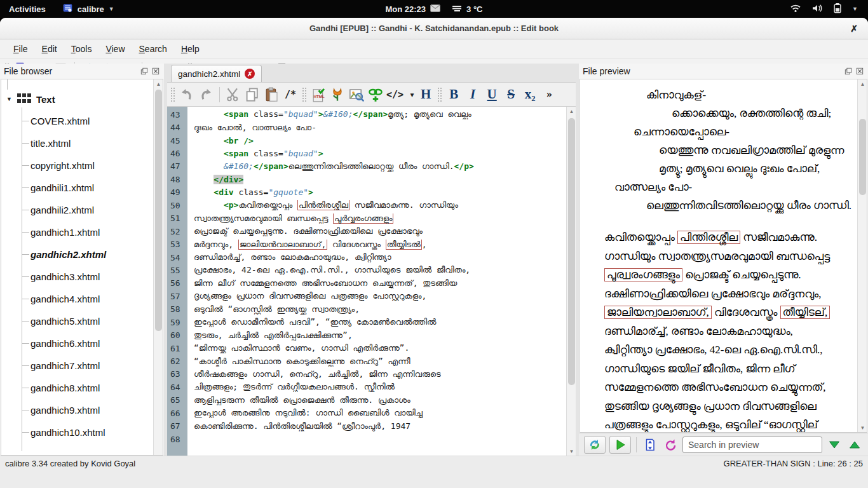  What do you see at coordinates (88, 9) in the screenshot?
I see `app-menu-button: calibre ▼` at bounding box center [88, 9].